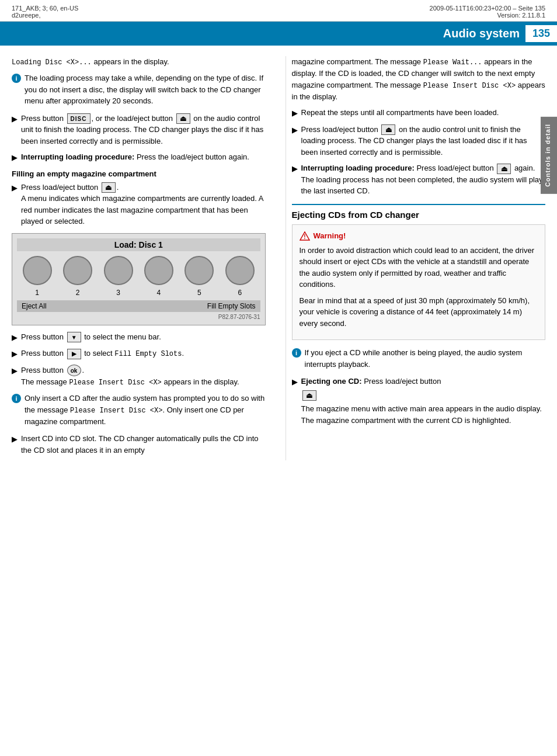 The width and height of the screenshot is (557, 756). I want to click on right-bullet-1-content: Repeat the steps until all compartments …, so click(424, 113).